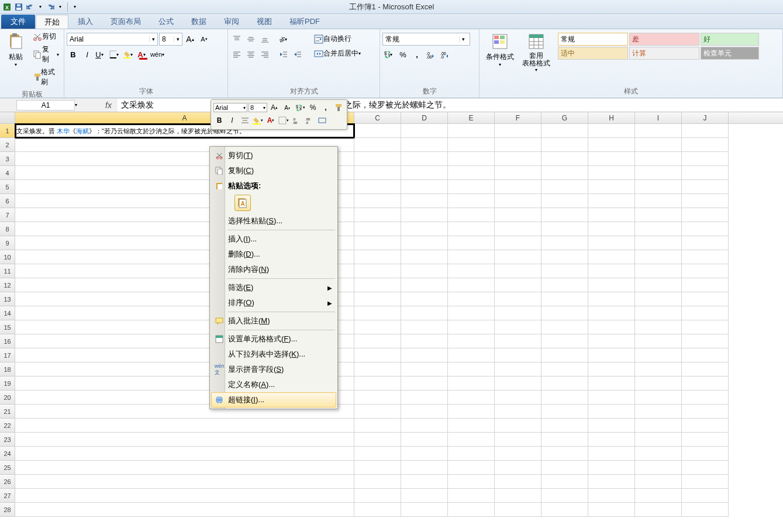 The image size is (783, 532). What do you see at coordinates (389, 54) in the screenshot?
I see `accounting-format-icon: 💱▾` at bounding box center [389, 54].